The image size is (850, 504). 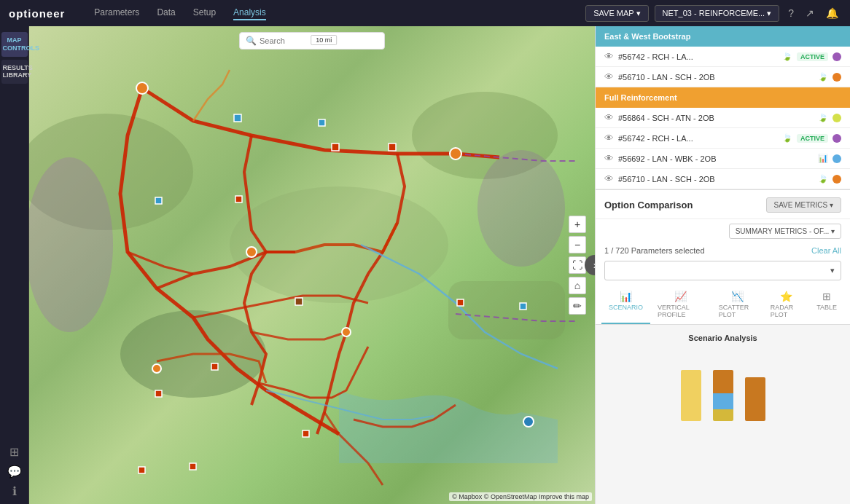 What do you see at coordinates (577, 224) in the screenshot?
I see `zoom-in-button: +` at bounding box center [577, 224].